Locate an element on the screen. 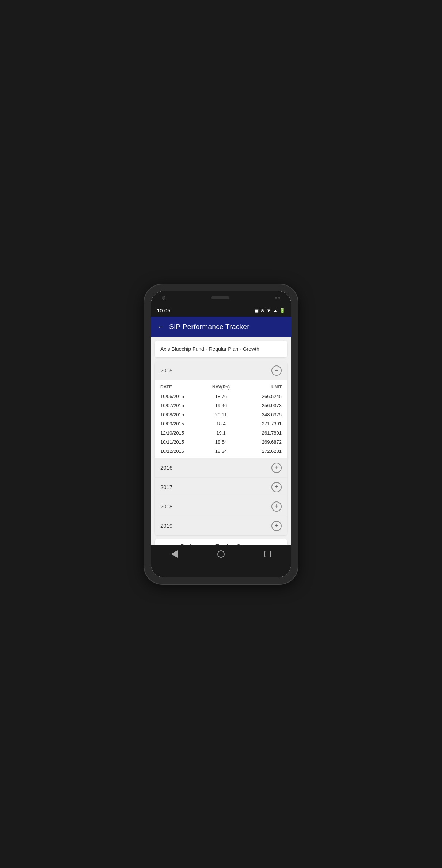  fund-name: Axis Bluechip Fund - Regular Plan - Grow… is located at coordinates (210, 349).